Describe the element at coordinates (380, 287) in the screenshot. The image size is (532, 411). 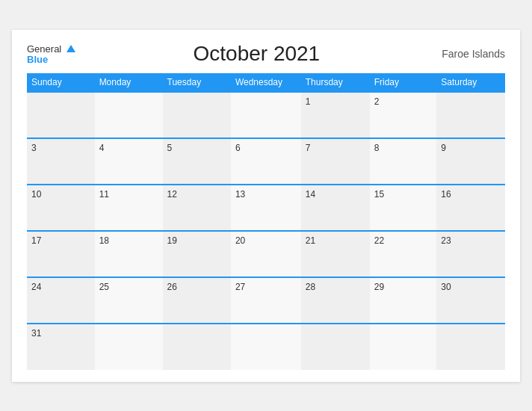
I see `day-number: 29` at that location.